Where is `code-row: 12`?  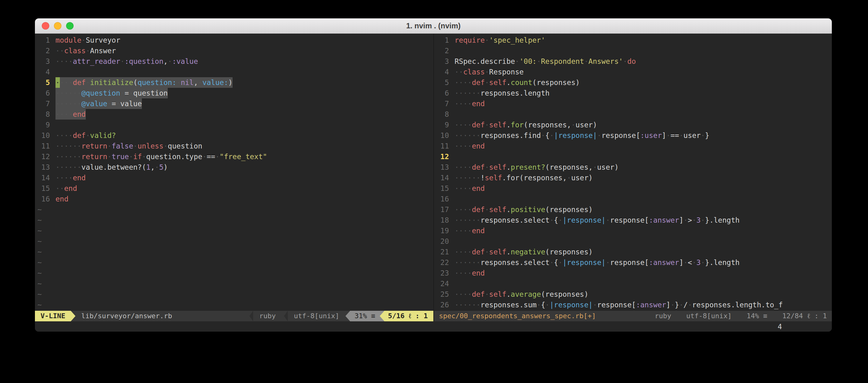 code-row: 12 is located at coordinates (633, 157).